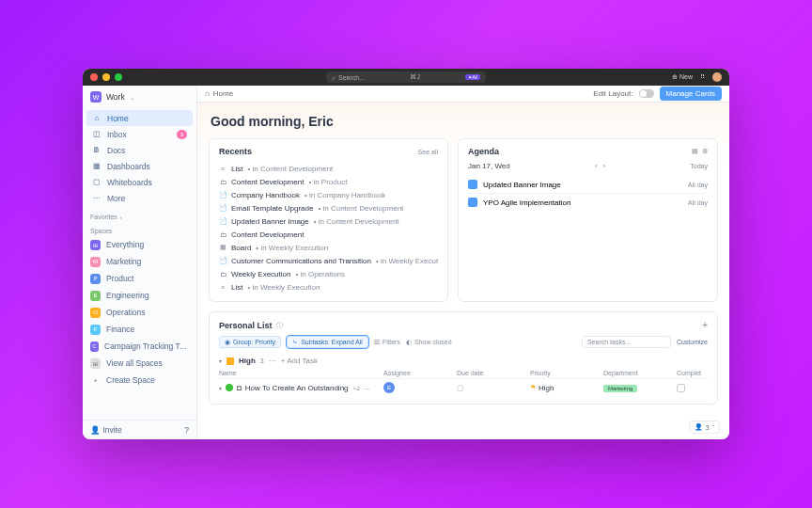  Describe the element at coordinates (463, 373) in the screenshot. I see `column-headers: Name Assignee Due date Priority Departme…` at that location.